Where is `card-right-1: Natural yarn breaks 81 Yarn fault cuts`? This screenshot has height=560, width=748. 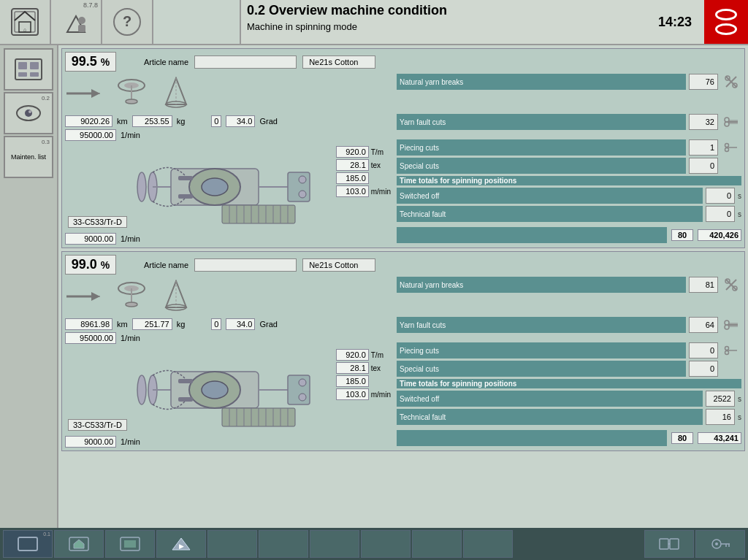
card-right-1: Natural yarn breaks 81 Yarn fault cuts is located at coordinates (569, 362).